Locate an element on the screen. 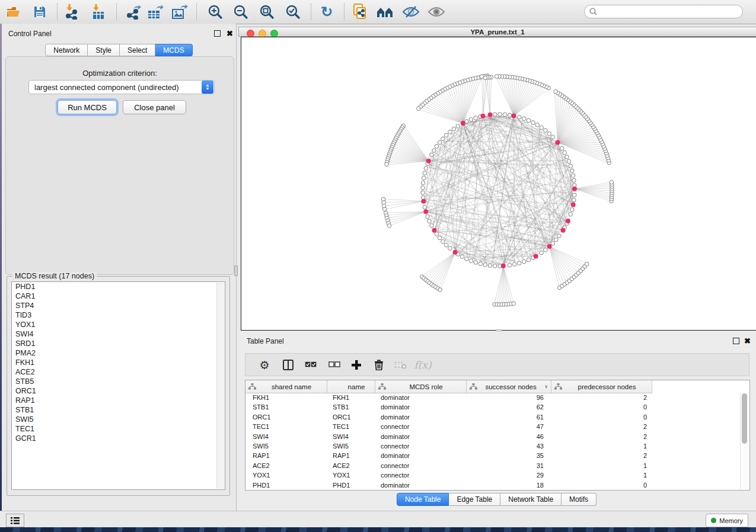 The width and height of the screenshot is (756, 532). node-table: shared namenameMCDS rolesuccessor nodes∨… is located at coordinates (497, 435).